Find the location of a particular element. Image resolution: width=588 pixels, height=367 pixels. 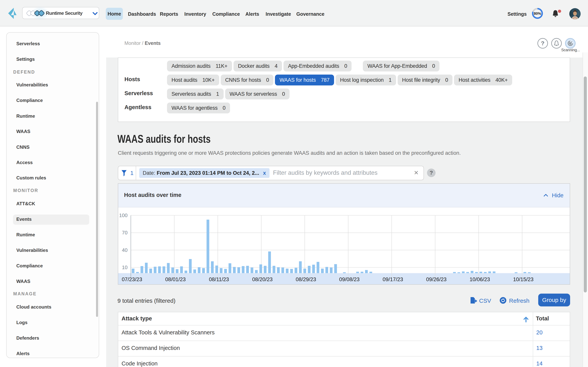

svg-text: 09/08/23 is located at coordinates (349, 279).